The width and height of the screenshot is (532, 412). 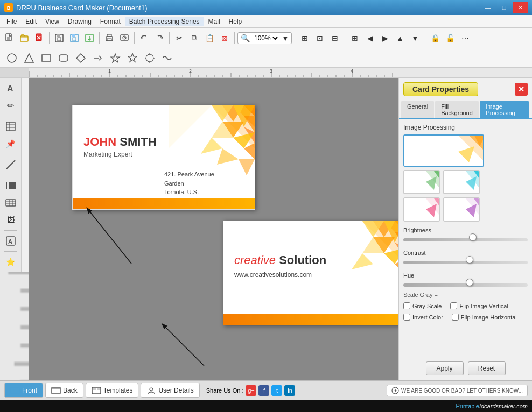 What do you see at coordinates (504, 110) in the screenshot?
I see `tab-image-processing: Image Processing` at bounding box center [504, 110].